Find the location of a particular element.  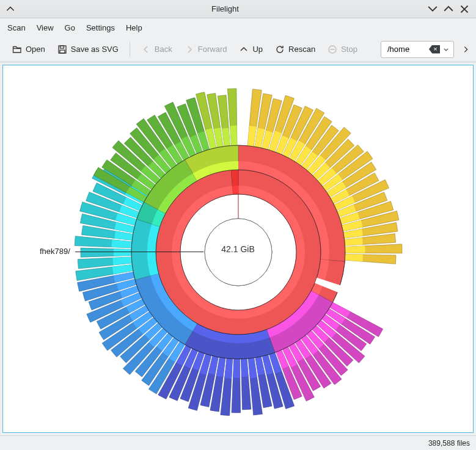

up-label: Up is located at coordinates (258, 49).